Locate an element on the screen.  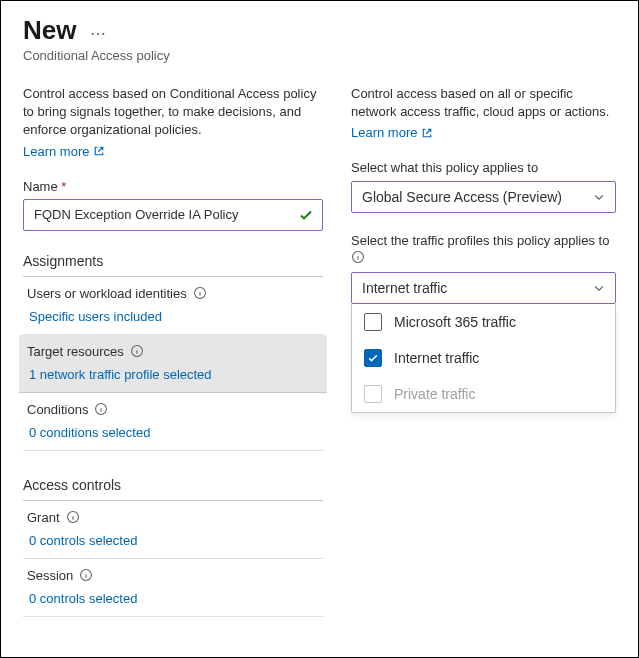
conditions-value-link: 0 conditions selected is located at coordinates (173, 432).